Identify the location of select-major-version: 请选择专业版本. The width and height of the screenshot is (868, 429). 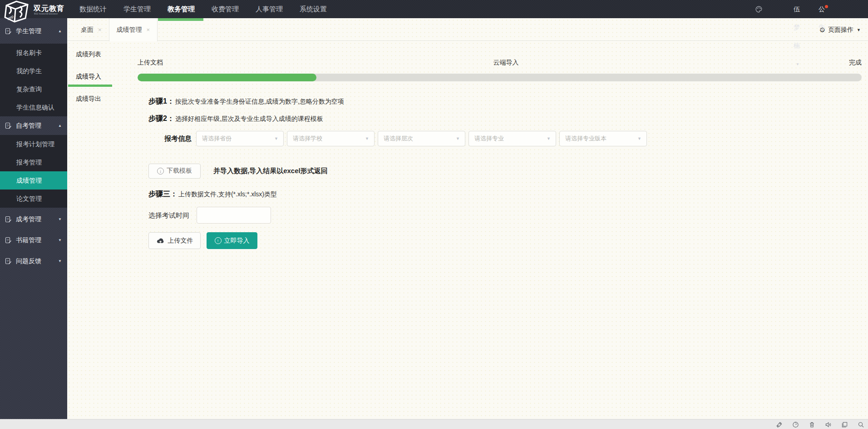
(603, 139).